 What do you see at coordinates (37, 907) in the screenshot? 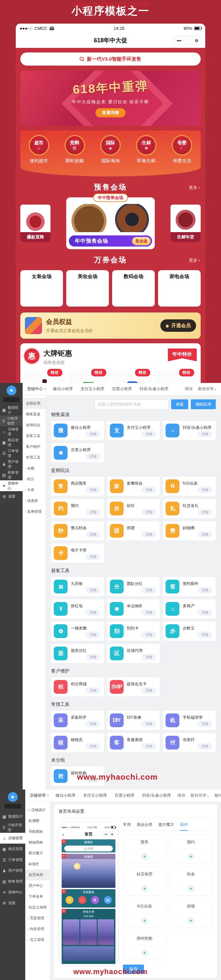
I see `subsidebar-item: 自定义海报` at bounding box center [37, 907].